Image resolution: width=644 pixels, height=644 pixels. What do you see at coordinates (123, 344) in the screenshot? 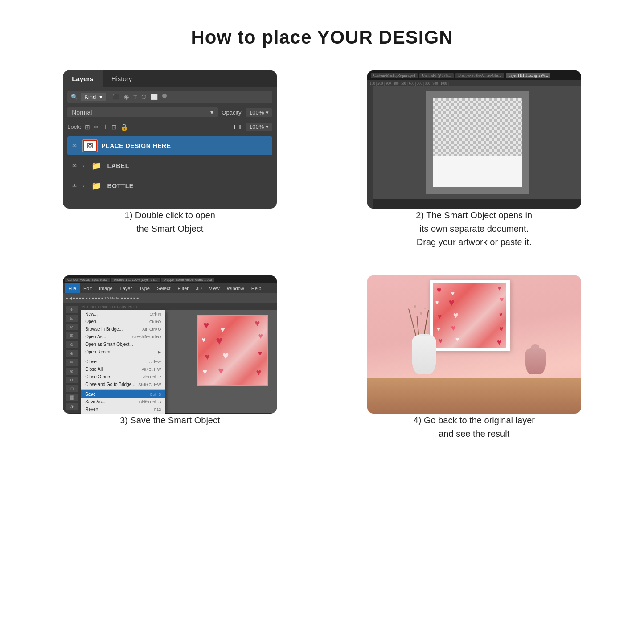
I see `menu-open-smart: Open as Smart Object...` at bounding box center [123, 344].